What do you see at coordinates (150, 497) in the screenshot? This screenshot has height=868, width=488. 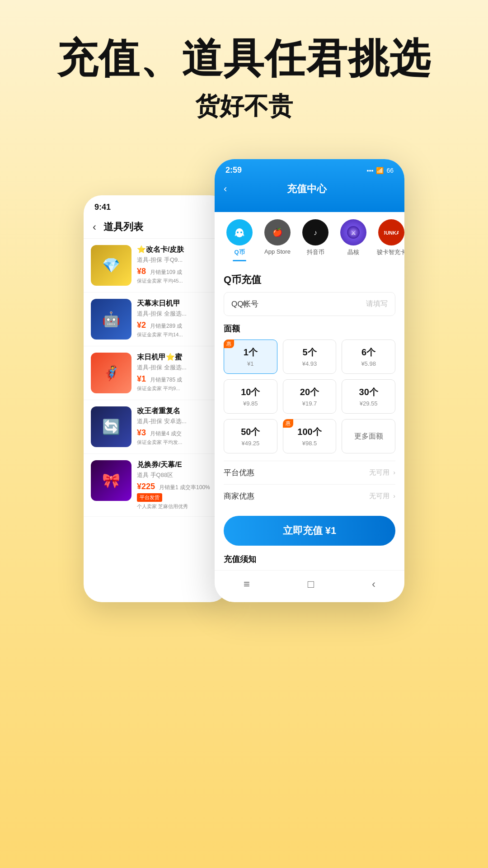 I see `platform-tag: 平台发货` at bounding box center [150, 497].